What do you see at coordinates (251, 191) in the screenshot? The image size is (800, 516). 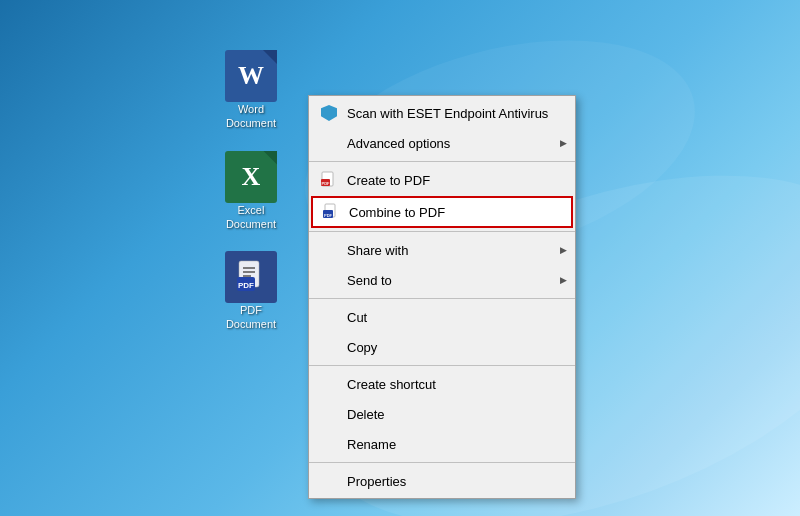 I see `desktop-icons-area: W WordDocument X ExcelDocument PDF PDFDo…` at bounding box center [251, 191].